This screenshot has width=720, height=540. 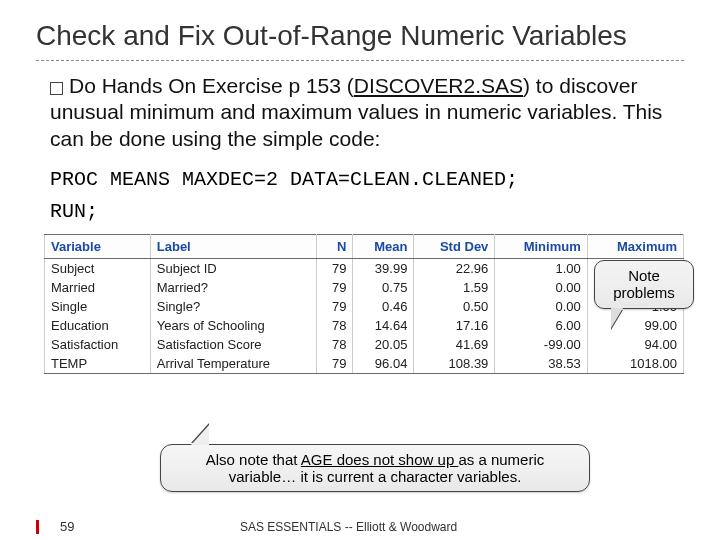 I want to click on page-title: Check and Fix Out-of-Range Numeric Varia…, so click(x=360, y=30).